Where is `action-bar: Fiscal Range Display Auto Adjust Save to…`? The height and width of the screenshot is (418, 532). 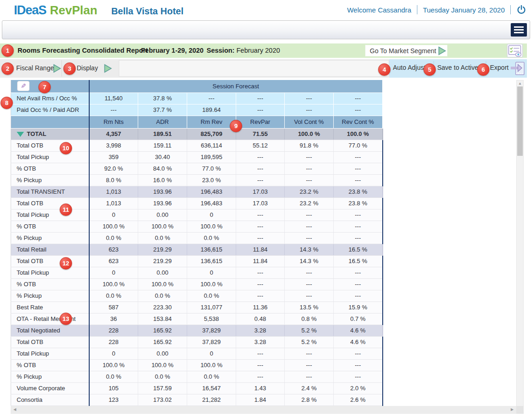
action-bar: Fiscal Range Display Auto Adjust Save to… is located at coordinates (263, 68).